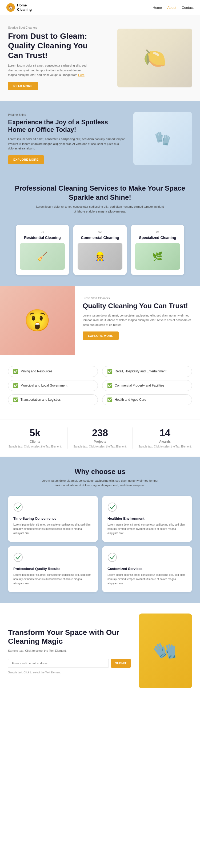 Image resolution: width=200 pixels, height=868 pixels. Describe the element at coordinates (147, 529) in the screenshot. I see `why-card-desc-2: Lorem ipsum dolor sit amet, consectetur …` at that location.